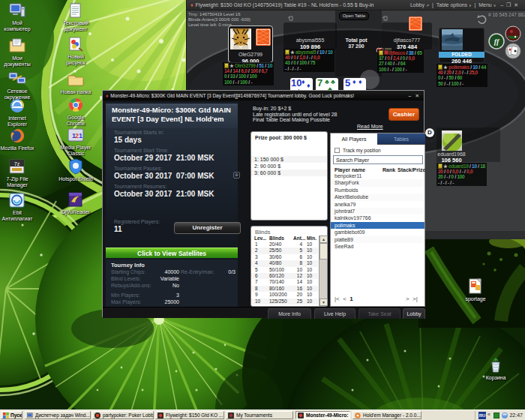  What do you see at coordinates (17, 164) in the screenshot?
I see `svg-text: 7z` at bounding box center [17, 164].